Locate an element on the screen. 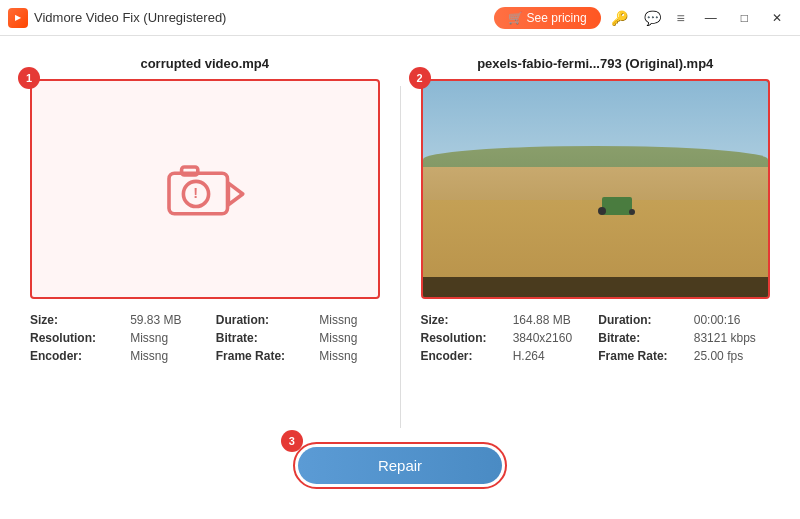 The width and height of the screenshot is (800, 519). close-button: ✕ is located at coordinates (777, 18).